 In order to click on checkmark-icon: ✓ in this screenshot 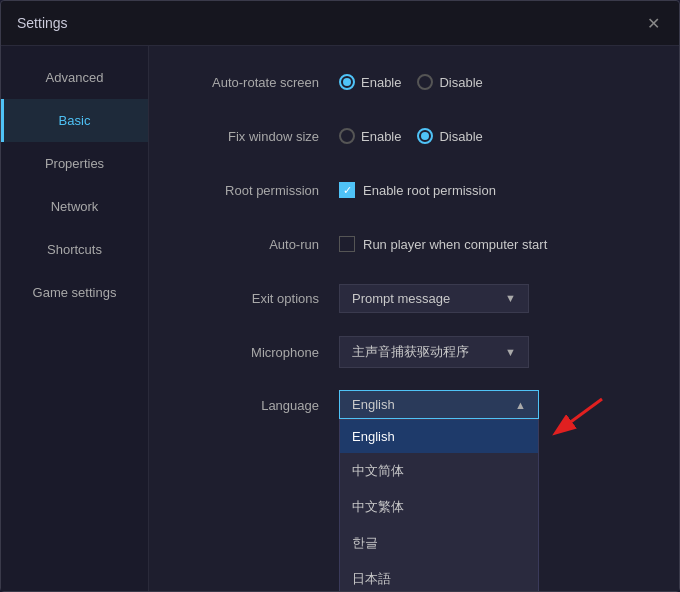, I will do `click(348, 190)`.